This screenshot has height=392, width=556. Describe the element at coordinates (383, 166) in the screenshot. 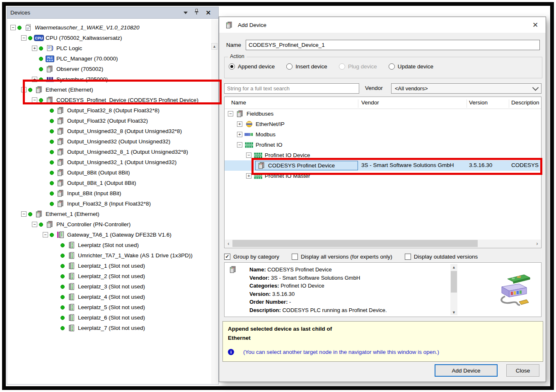

I see `catalog-row-selected: CODESYS Profinet Device3S - Smart Softwa…` at that location.